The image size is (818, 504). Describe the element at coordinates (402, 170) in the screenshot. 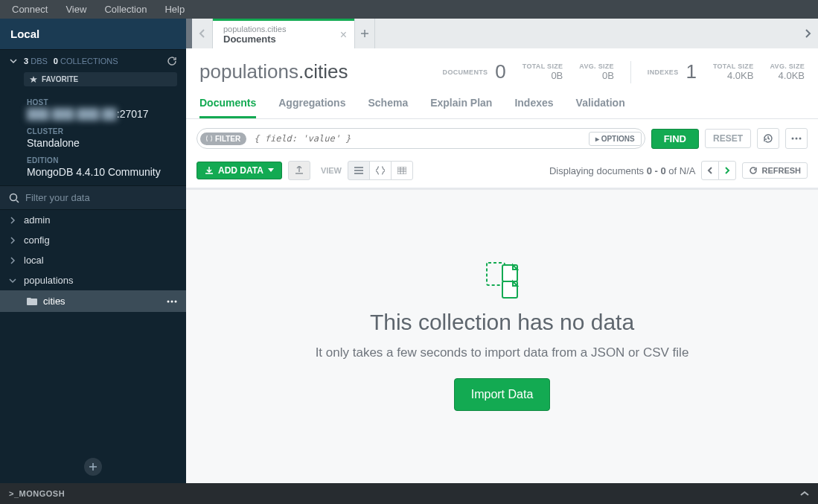

I see `view-table-button` at that location.